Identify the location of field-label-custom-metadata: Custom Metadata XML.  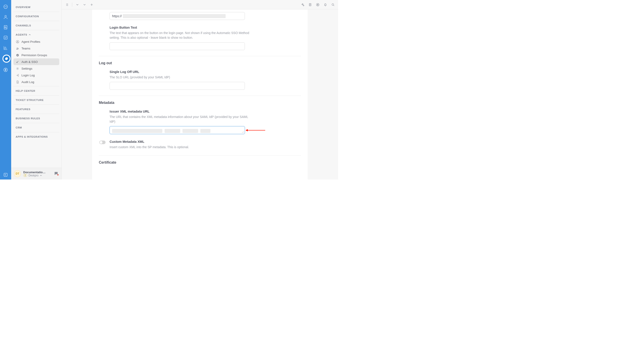
(180, 142).